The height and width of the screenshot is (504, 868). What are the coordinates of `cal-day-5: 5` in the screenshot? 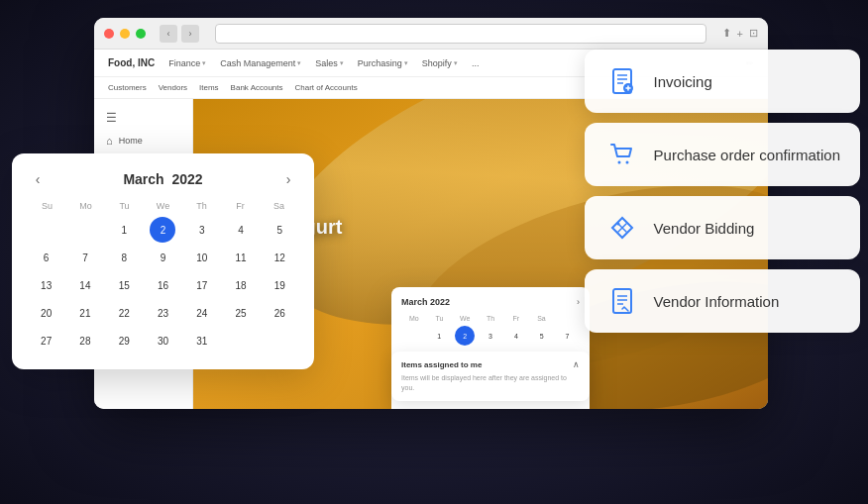 It's located at (279, 230).